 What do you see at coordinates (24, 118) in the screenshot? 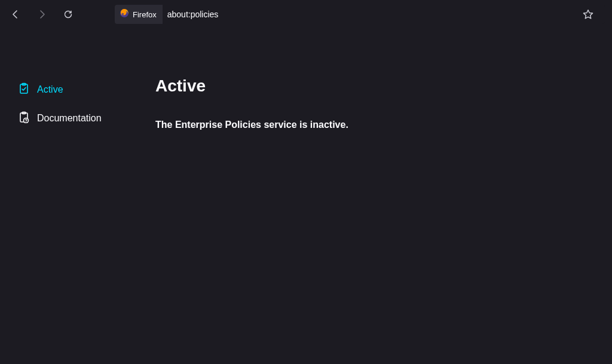
I see `clipboard-help-icon` at bounding box center [24, 118].